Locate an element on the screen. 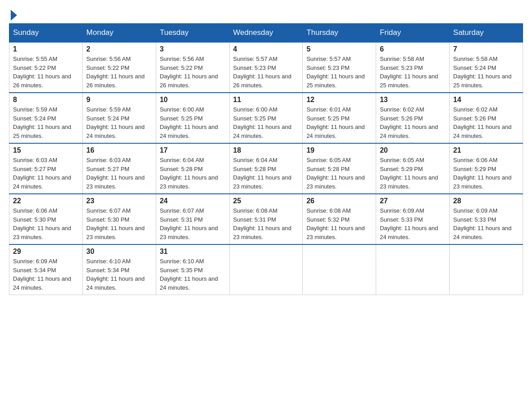  calendar-week-5: 29 Sunrise: 6:09 AM Sunset: 5:34 PM Dayl… is located at coordinates (266, 270).